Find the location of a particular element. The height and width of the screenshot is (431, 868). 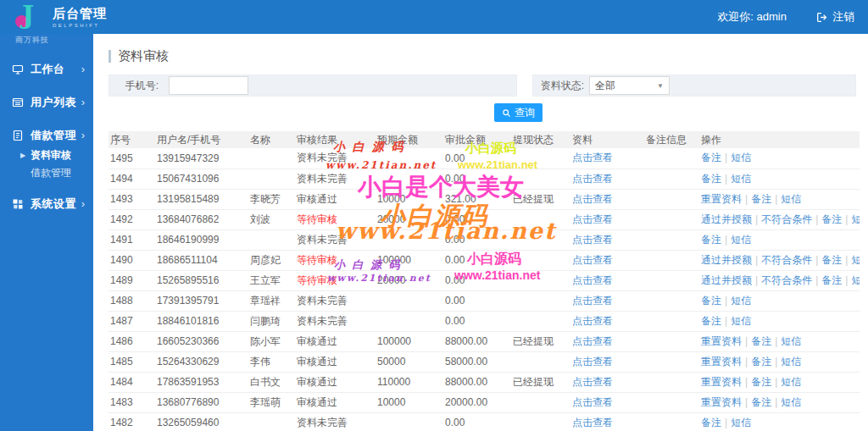

sidebar-item-系统设置: 系统设置› is located at coordinates (47, 203).